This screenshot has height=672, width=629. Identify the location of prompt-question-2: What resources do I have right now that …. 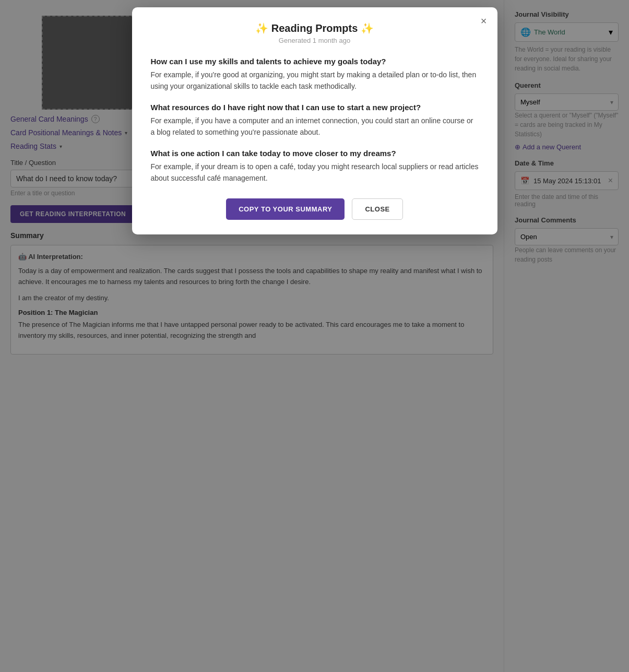
(315, 108).